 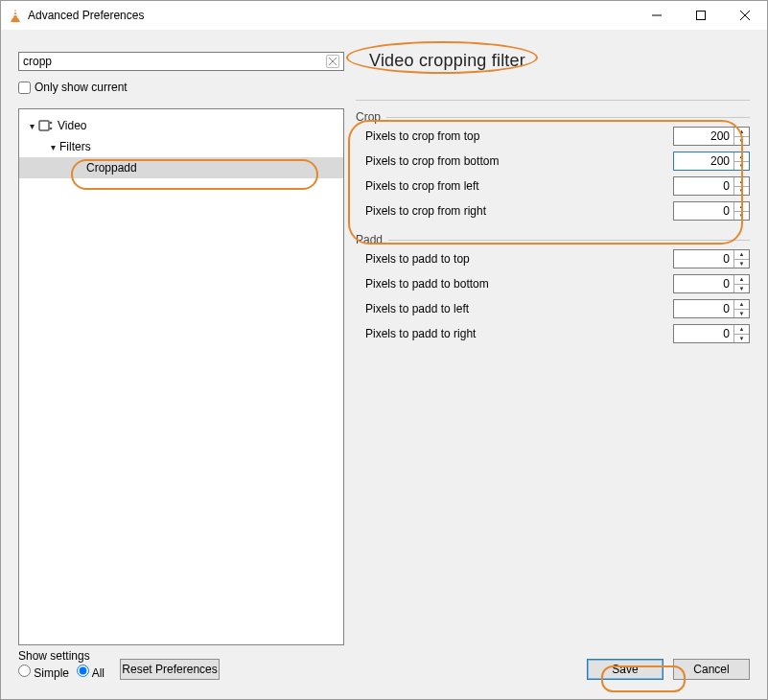 What do you see at coordinates (704, 136) in the screenshot?
I see `input-crop-top` at bounding box center [704, 136].